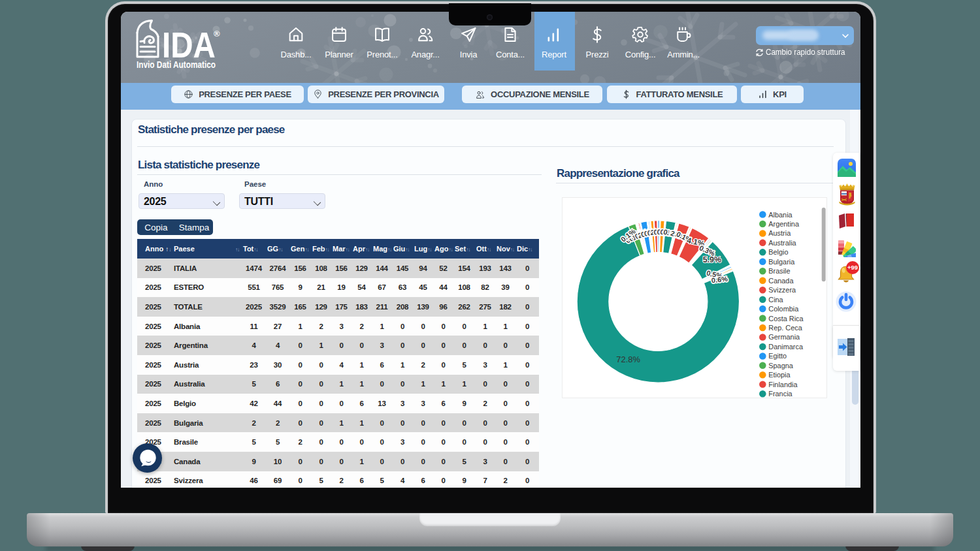 Image resolution: width=980 pixels, height=551 pixels. I want to click on svg-text: Colombia, so click(784, 309).